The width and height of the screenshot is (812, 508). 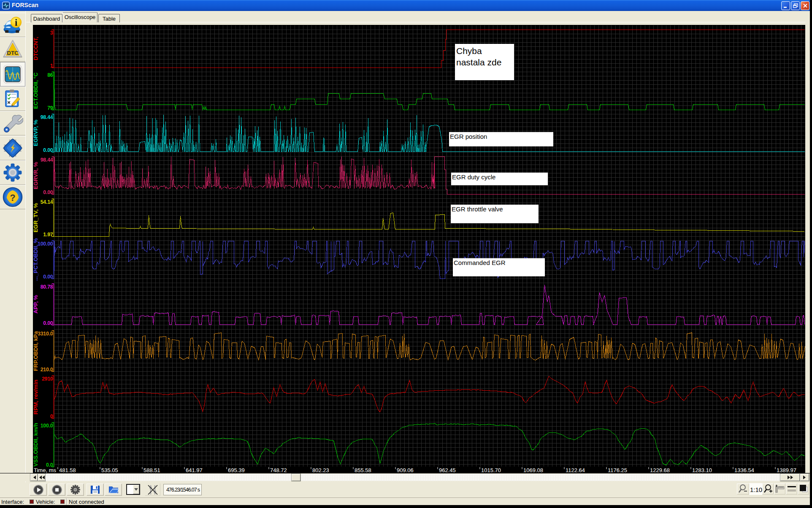 What do you see at coordinates (35, 351) in the screenshot?
I see `svg-text: FRP.OBDII, kPa` at bounding box center [35, 351].